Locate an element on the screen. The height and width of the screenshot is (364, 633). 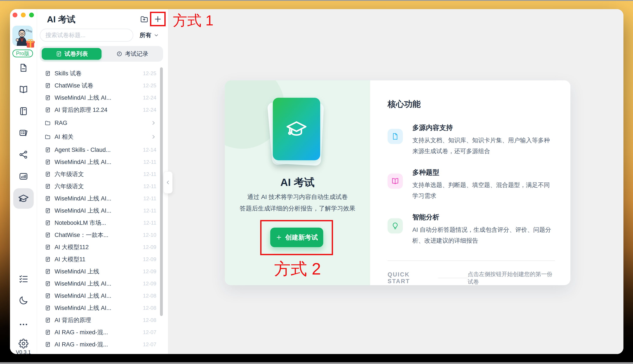
sidebar-item-settings is located at coordinates (24, 344).